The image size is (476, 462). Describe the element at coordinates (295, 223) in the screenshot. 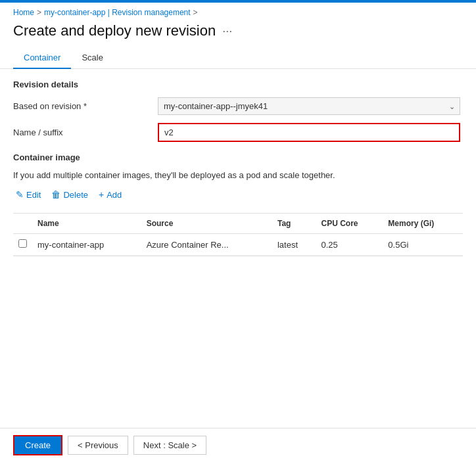

I see `col-tag: Tag` at that location.